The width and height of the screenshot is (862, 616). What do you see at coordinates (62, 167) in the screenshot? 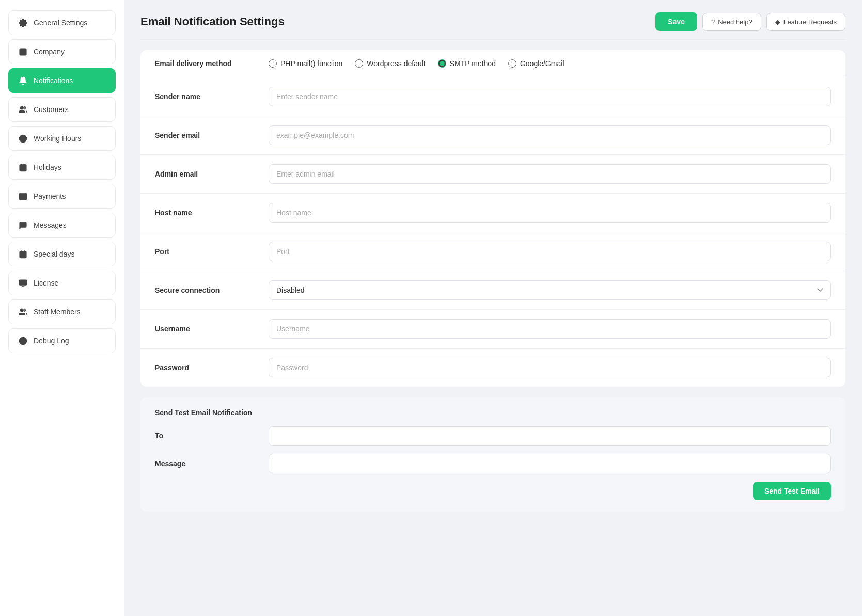
I see `sidebar-item-holidays: Holidays` at bounding box center [62, 167].